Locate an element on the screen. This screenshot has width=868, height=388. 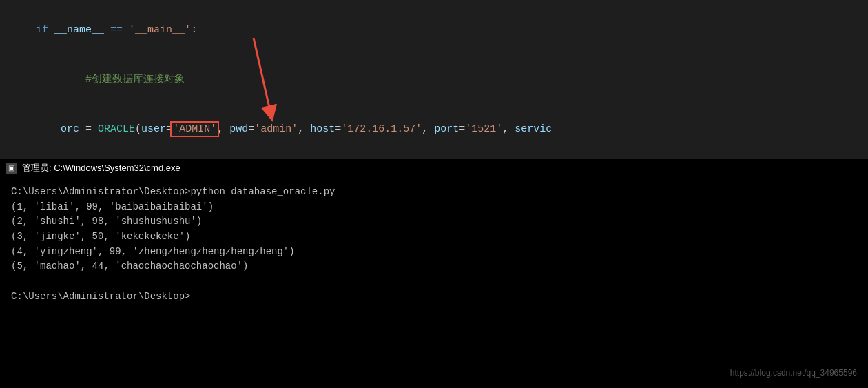
terminal-line-1: C:\Users\Administrator\Desktop>python da… is located at coordinates (434, 192).